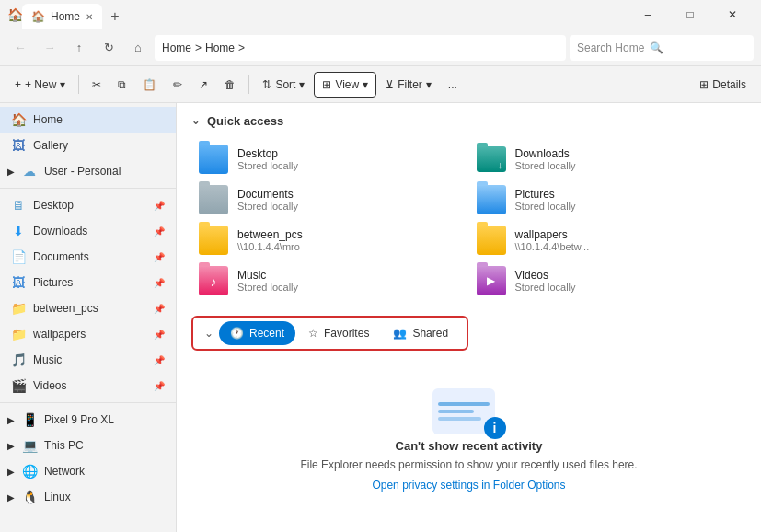 The image size is (761, 532). Describe the element at coordinates (732, 15) in the screenshot. I see `close-button: ✕` at that location.